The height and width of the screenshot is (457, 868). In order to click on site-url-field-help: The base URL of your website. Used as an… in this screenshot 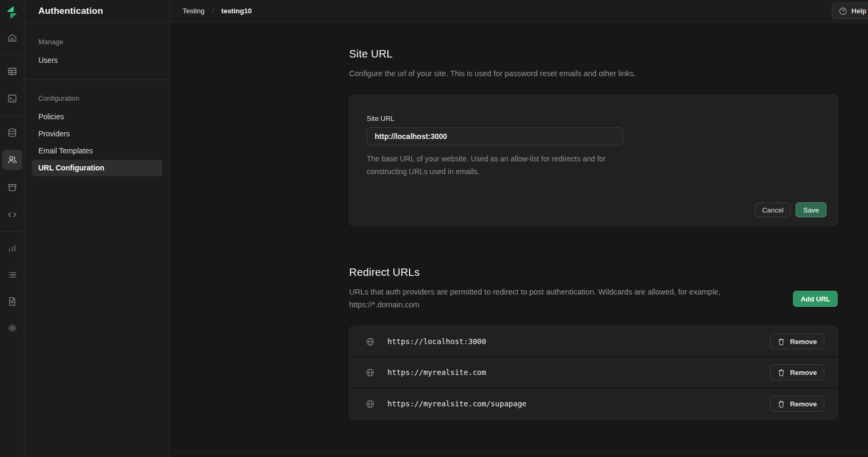, I will do `click(501, 165)`.